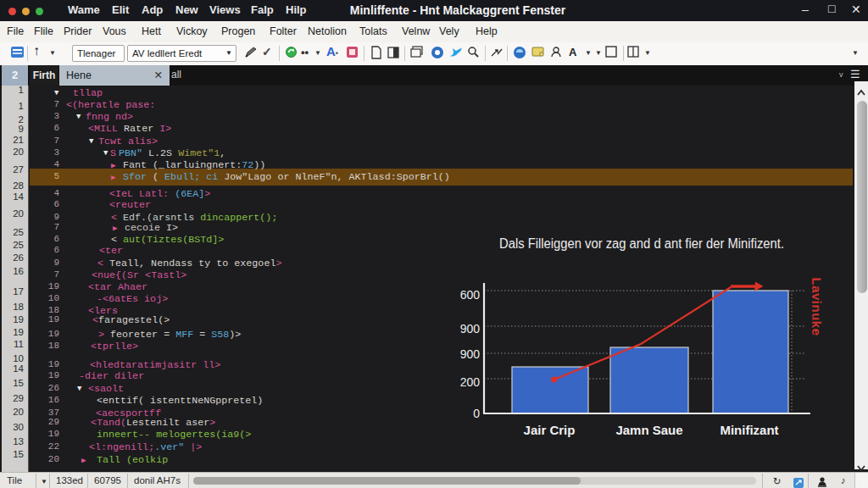 The width and height of the screenshot is (868, 488). What do you see at coordinates (749, 430) in the screenshot?
I see `svg-text: Minifizant` at bounding box center [749, 430].